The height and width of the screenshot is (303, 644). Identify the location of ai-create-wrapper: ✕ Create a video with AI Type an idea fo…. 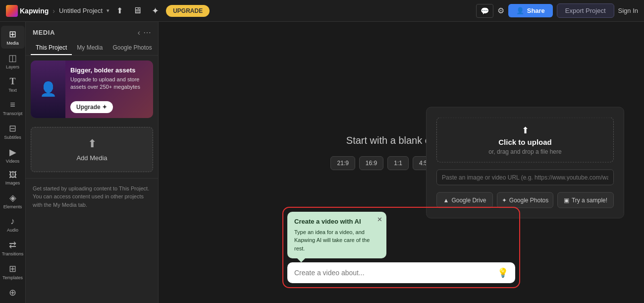
(401, 248).